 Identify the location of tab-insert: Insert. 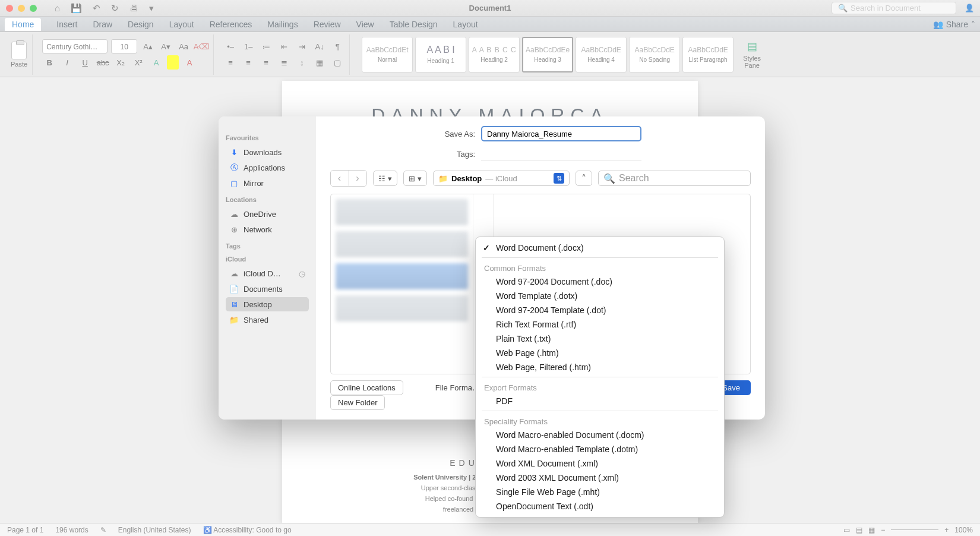
(67, 24).